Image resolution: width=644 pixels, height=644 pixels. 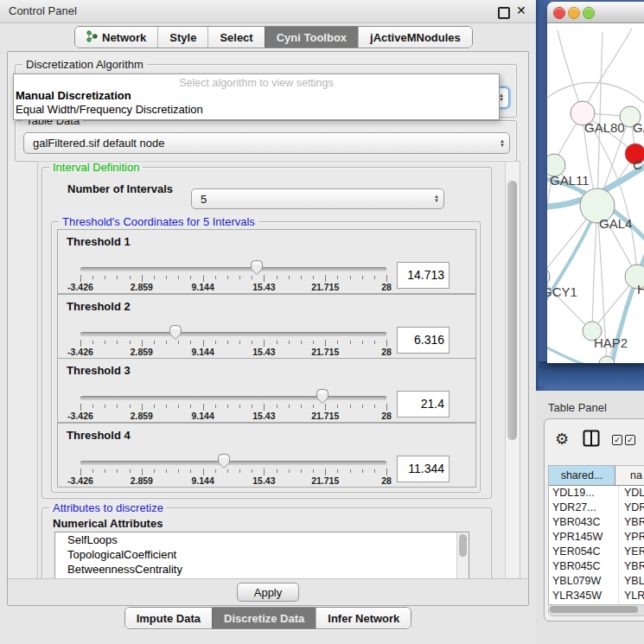 What do you see at coordinates (169, 618) in the screenshot?
I see `tab-impute-data: Impute Data` at bounding box center [169, 618].